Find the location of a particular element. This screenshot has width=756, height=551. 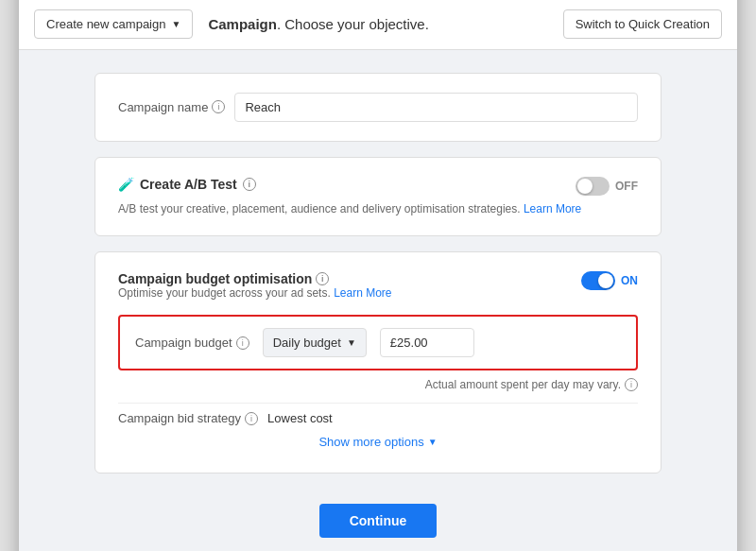

campaign-name-section: Campaign name i is located at coordinates (378, 108).